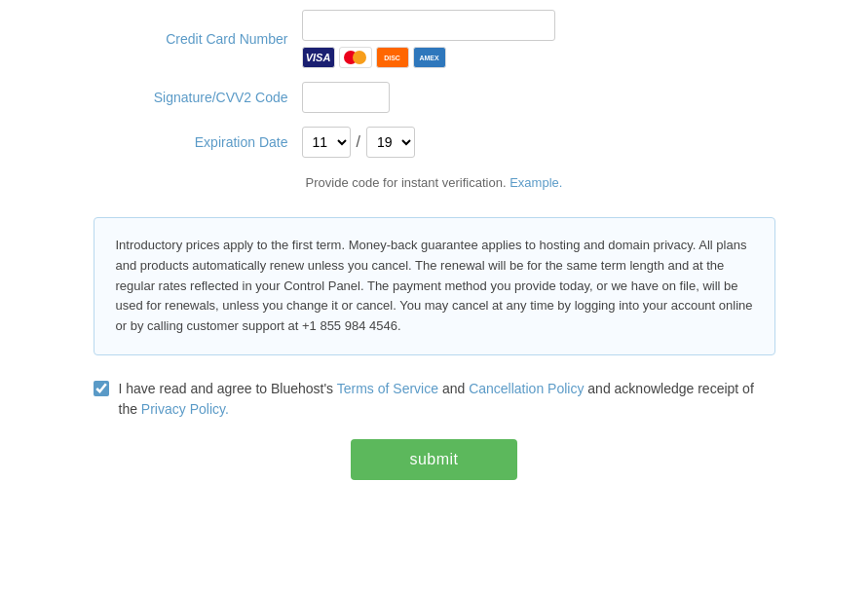 Image resolution: width=868 pixels, height=593 pixels. What do you see at coordinates (191, 39) in the screenshot?
I see `credit-card-label: Credit Card Number` at bounding box center [191, 39].